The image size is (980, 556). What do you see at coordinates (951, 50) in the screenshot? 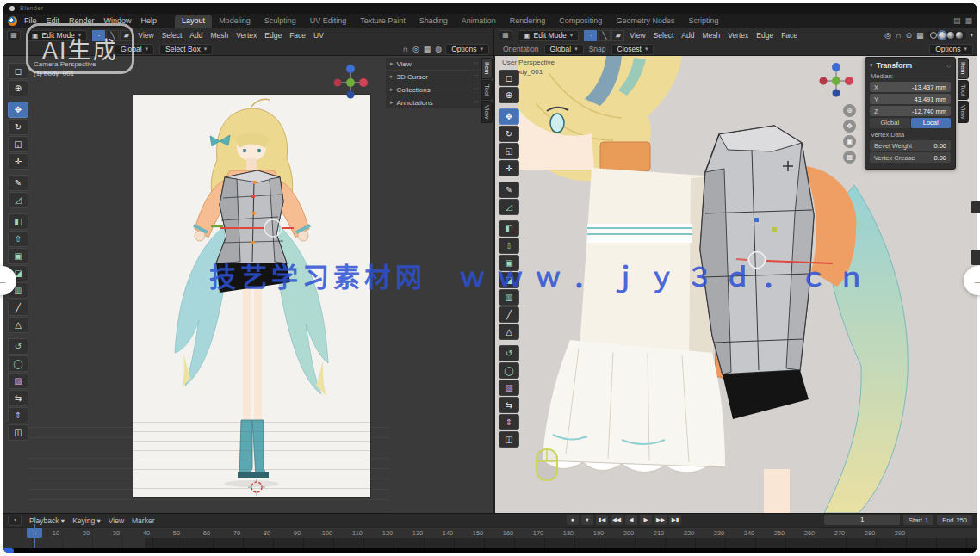
I see `options-dropdown: Options ▾` at bounding box center [951, 50].